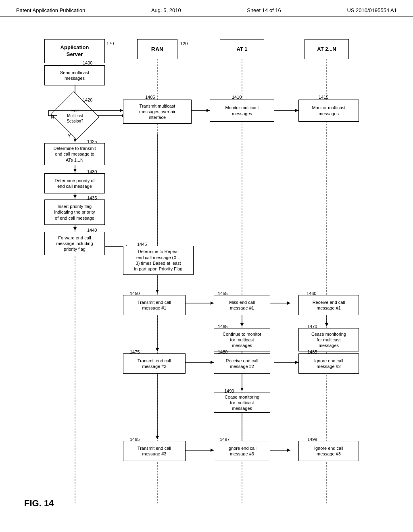 The image size is (413, 532). Describe the element at coordinates (242, 110) in the screenshot. I see `node-1410: Monitor multicast messages` at that location.